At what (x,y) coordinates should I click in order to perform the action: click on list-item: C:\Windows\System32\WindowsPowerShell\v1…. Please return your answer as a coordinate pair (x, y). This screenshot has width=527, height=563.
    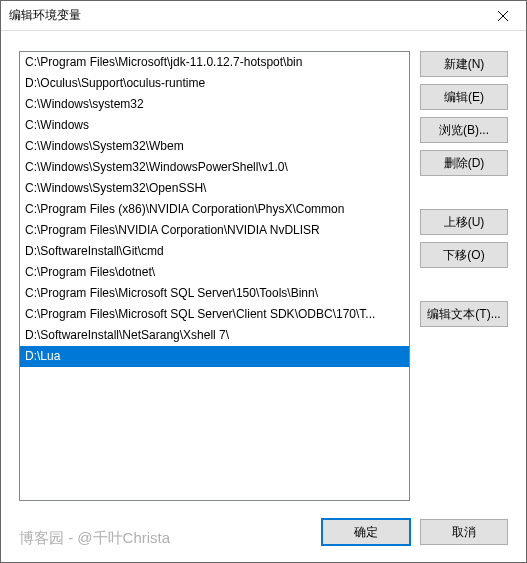
    Looking at the image, I should click on (214, 168).